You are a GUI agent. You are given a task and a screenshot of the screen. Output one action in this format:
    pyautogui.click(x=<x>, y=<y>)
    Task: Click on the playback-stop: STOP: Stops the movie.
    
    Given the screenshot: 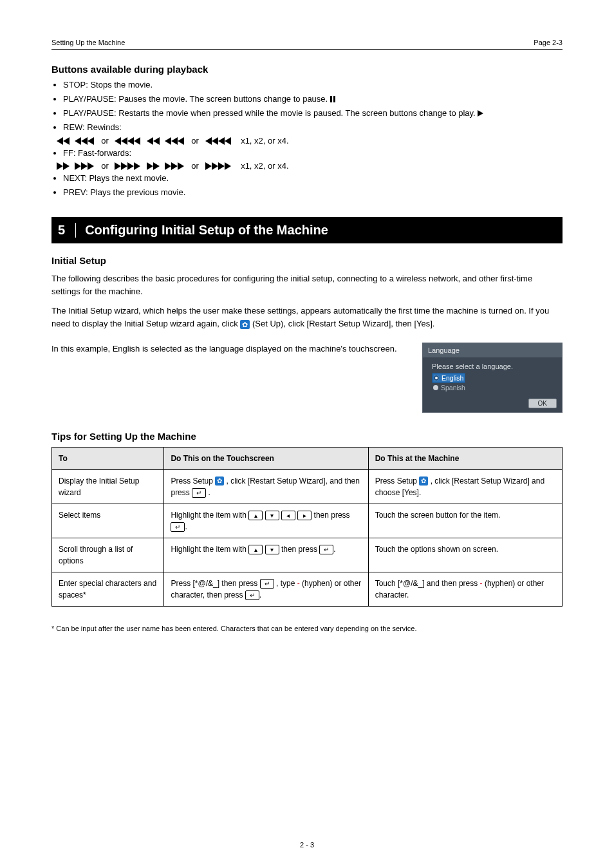 What is the action you would take?
    pyautogui.click(x=313, y=85)
    